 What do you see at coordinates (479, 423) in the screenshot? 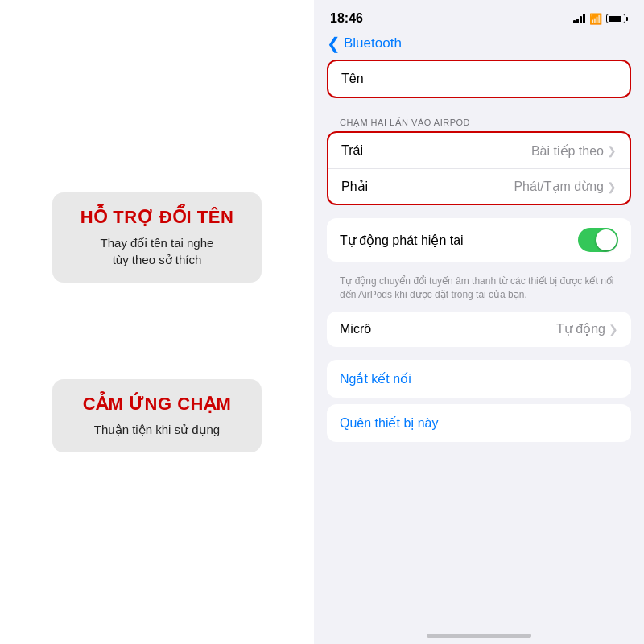
I see `forget-card: Quên thiết bị này` at bounding box center [479, 423].